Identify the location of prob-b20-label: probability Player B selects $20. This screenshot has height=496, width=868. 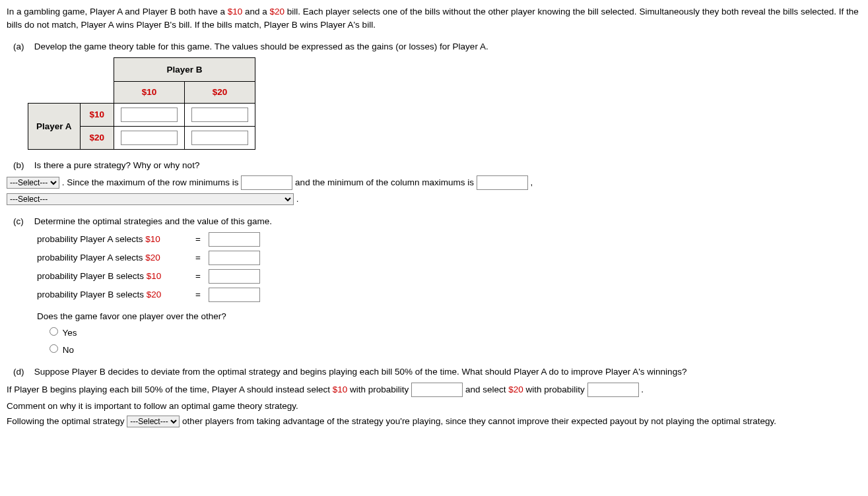
(116, 295).